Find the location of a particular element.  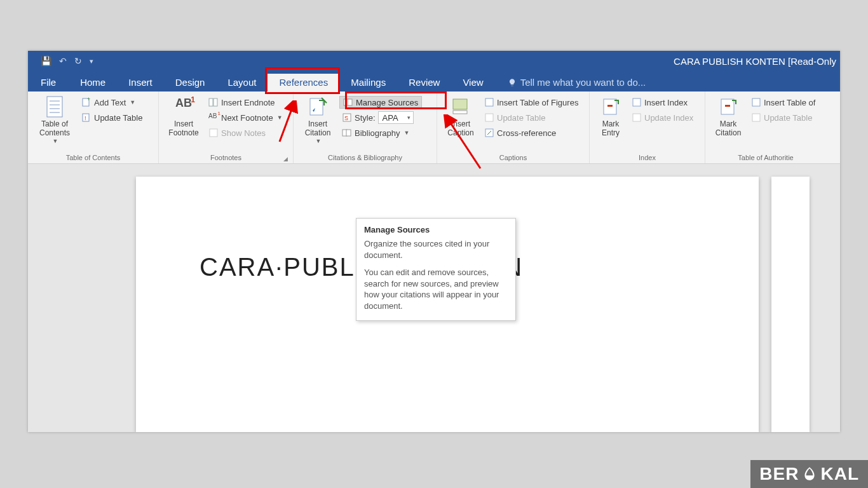

watermark: BER KAL is located at coordinates (810, 474).